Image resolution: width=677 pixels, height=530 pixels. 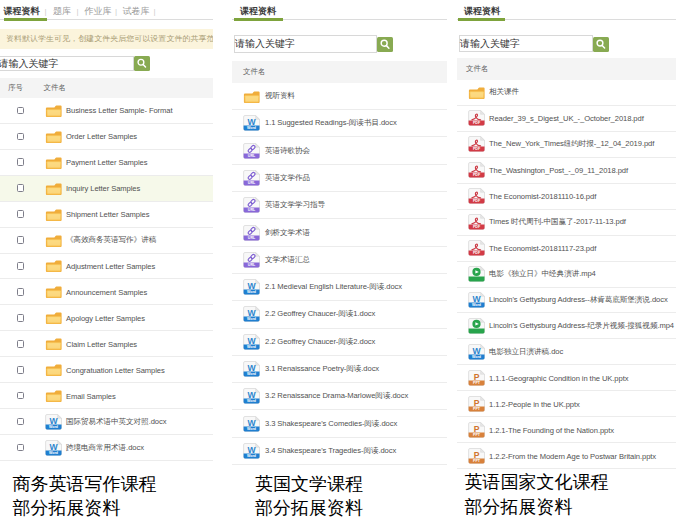 I want to click on file-name: 英语文学学习指导, so click(x=295, y=205).